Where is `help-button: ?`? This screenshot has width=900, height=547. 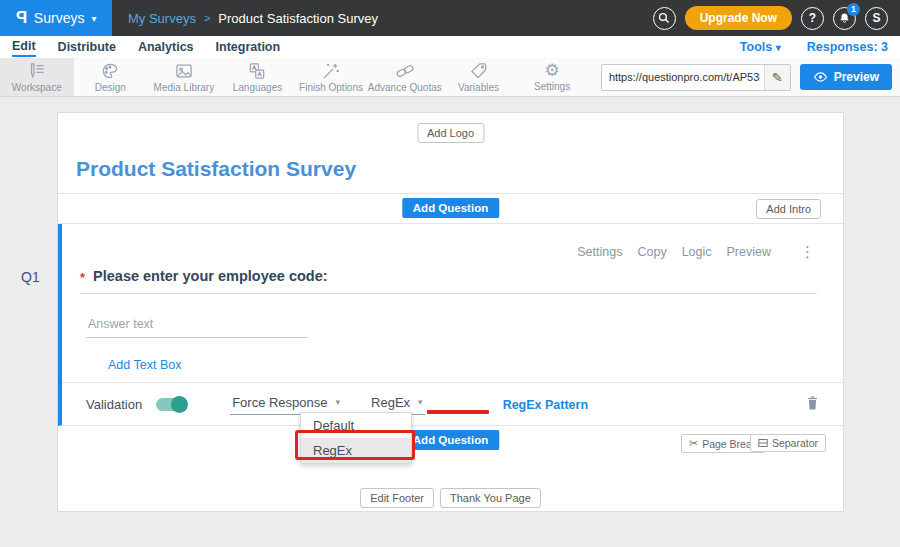
help-button: ? is located at coordinates (812, 18).